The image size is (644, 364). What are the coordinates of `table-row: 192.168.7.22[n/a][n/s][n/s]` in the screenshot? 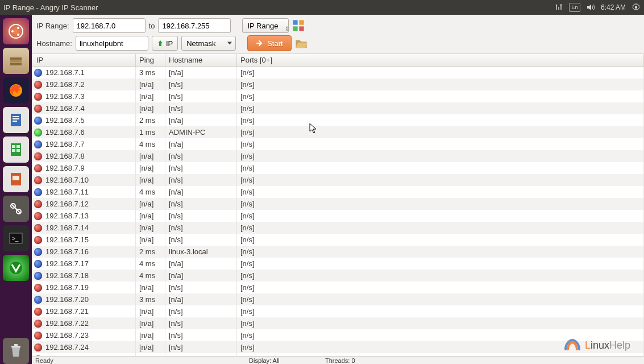 It's located at (338, 323).